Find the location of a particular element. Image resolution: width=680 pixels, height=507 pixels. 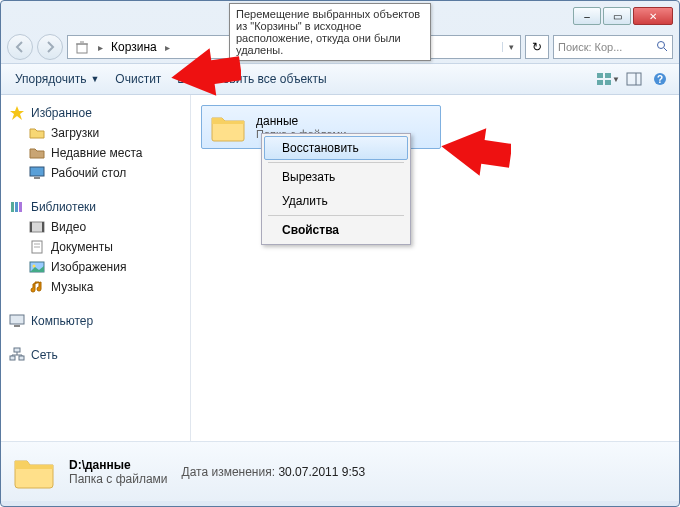

desktop-icon is located at coordinates (37, 173).